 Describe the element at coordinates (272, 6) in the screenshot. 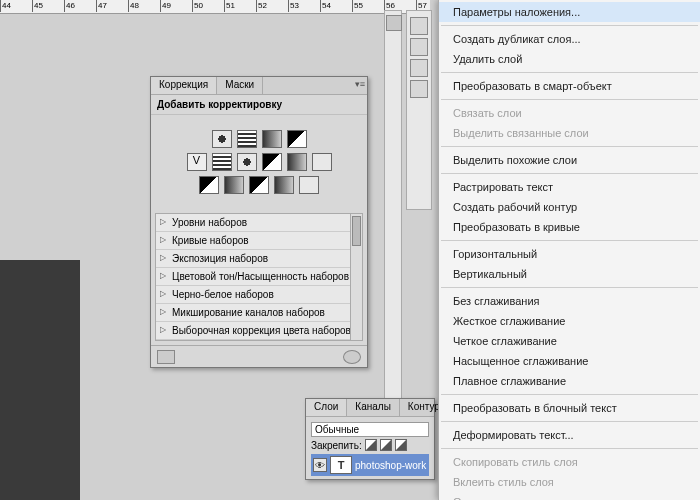

I see `ruler-tick: 52` at that location.